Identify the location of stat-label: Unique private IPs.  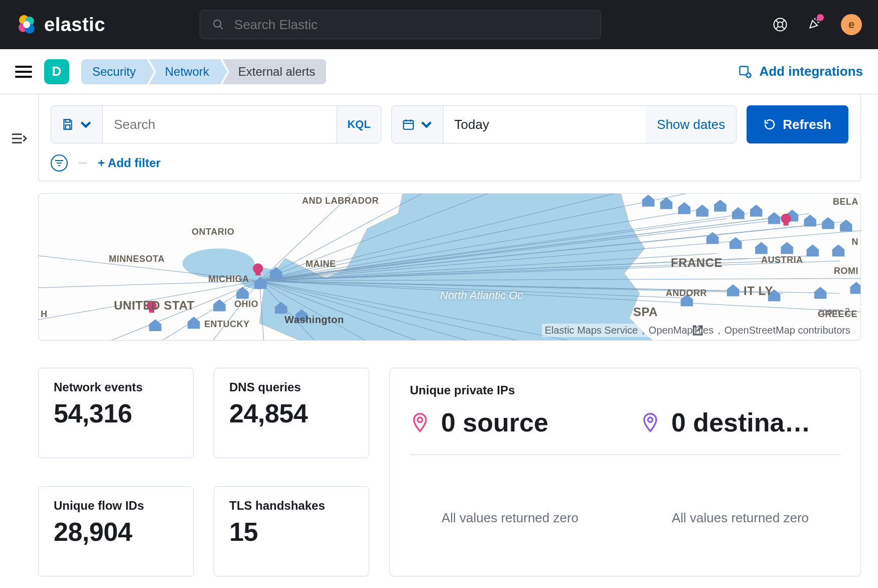
(625, 390).